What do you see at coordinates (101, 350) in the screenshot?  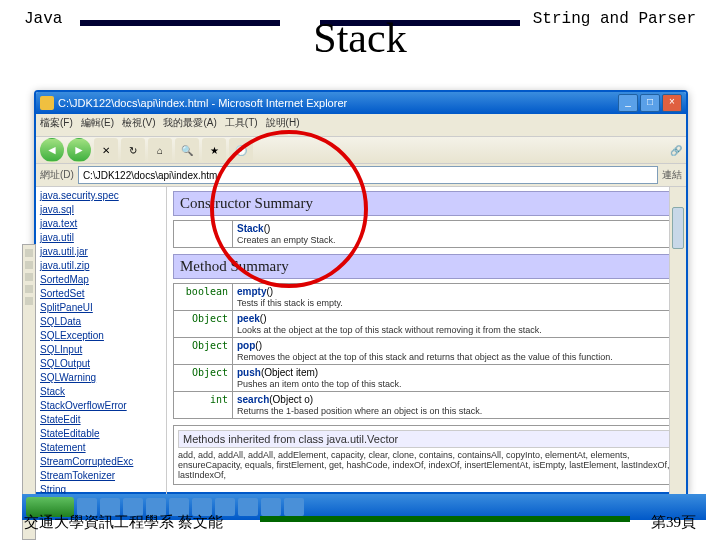 I see `sidebar-link: SQLInput` at bounding box center [101, 350].